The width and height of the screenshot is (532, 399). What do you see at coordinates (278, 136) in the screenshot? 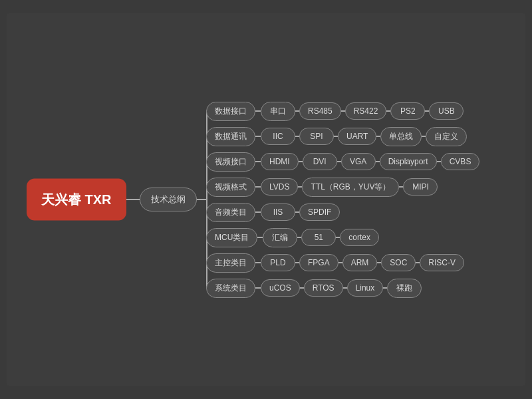
I see `node-1-0: IIC` at bounding box center [278, 136].